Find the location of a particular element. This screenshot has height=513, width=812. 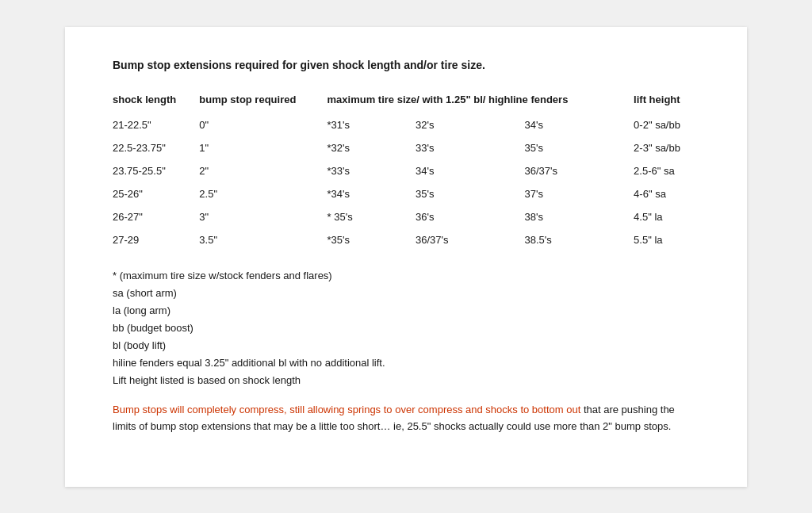

cell-tire1: * 35's is located at coordinates (371, 217).